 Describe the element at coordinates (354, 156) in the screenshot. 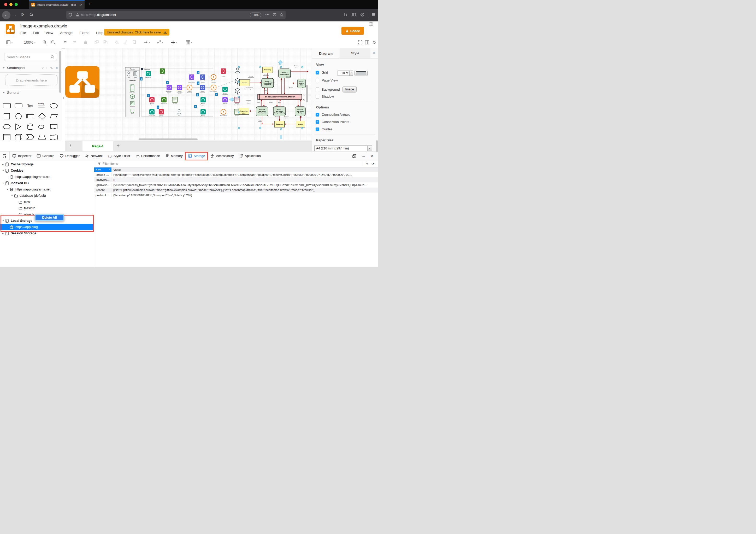

I see `responsive-design-icon` at that location.